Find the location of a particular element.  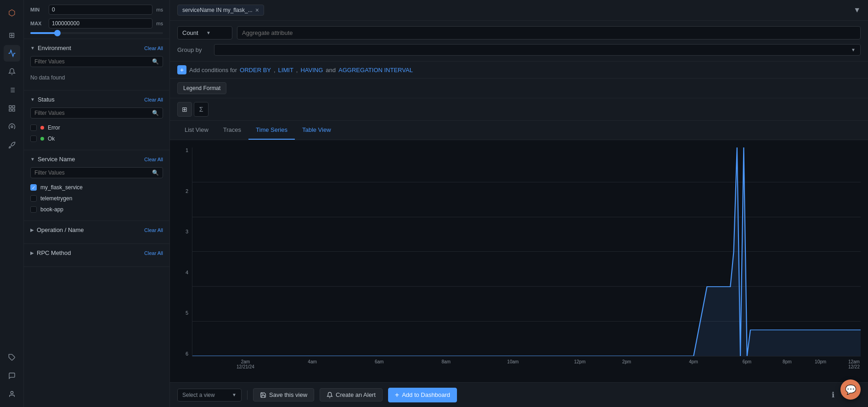

chat-support-btn: 💬 is located at coordinates (851, 390).